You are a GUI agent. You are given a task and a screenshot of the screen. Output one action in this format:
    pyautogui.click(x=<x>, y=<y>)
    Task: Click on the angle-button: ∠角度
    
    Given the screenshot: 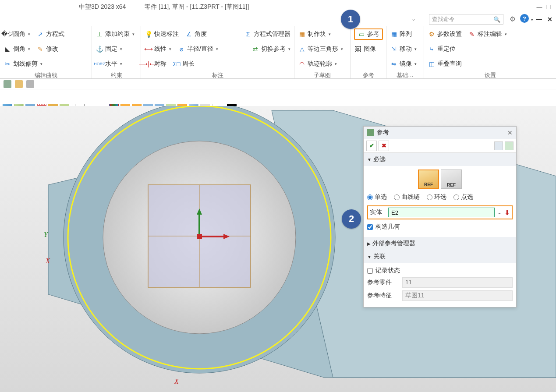 What is the action you would take?
    pyautogui.click(x=196, y=34)
    